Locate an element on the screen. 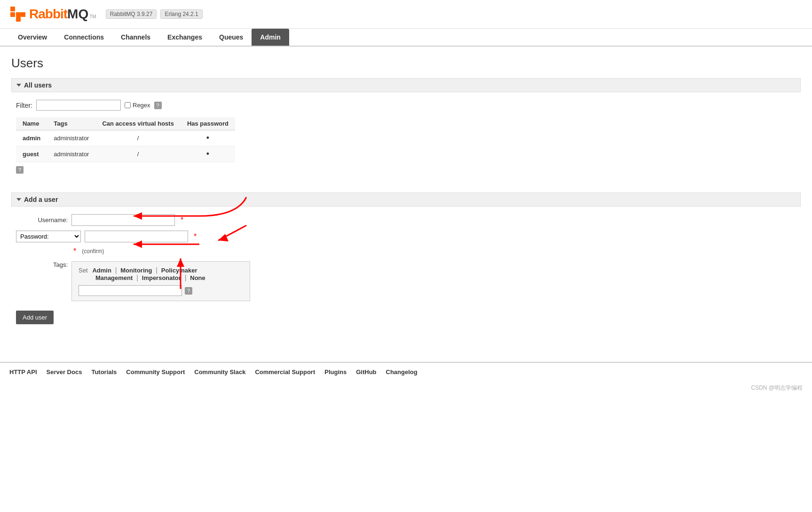 Image resolution: width=812 pixels, height=512 pixels. user-admin-link: admin is located at coordinates (32, 138).